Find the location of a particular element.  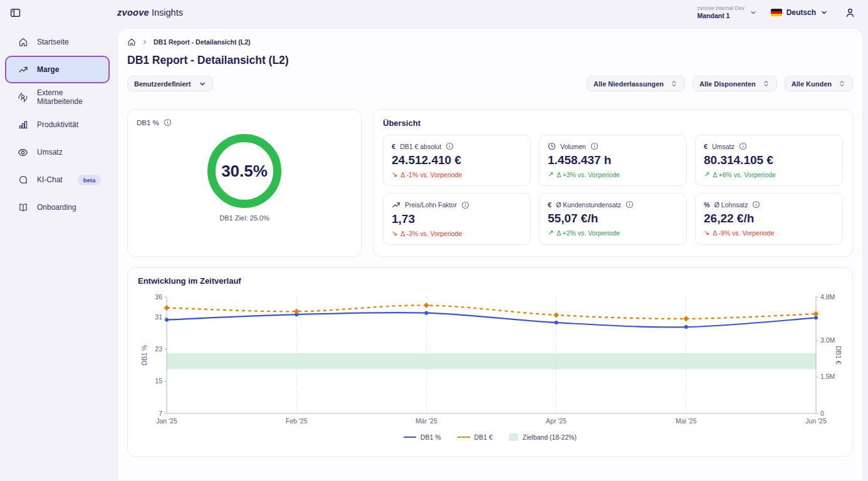

sidebar-item-label: Externe Mitarbeitende is located at coordinates (73, 97).